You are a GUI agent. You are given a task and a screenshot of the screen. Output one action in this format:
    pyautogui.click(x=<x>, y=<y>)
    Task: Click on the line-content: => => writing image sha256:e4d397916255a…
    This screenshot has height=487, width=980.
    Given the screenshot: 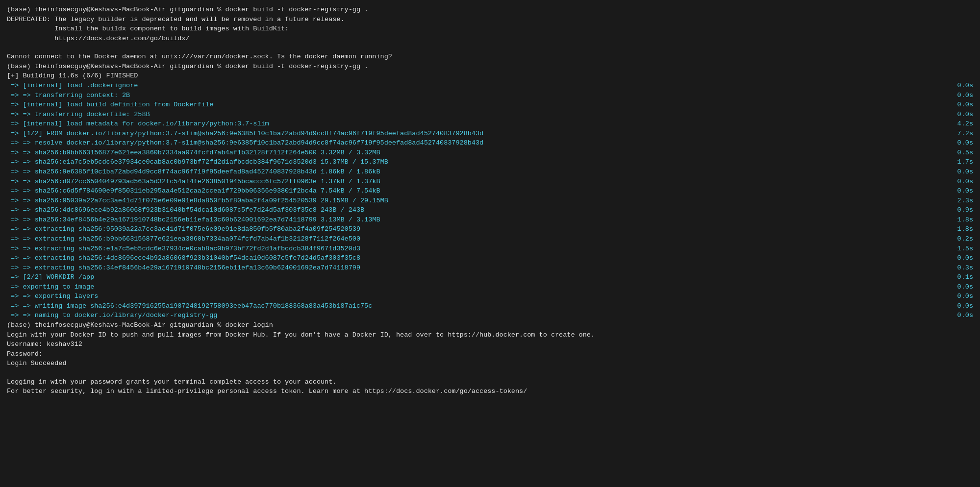 What is the action you would take?
    pyautogui.click(x=189, y=306)
    